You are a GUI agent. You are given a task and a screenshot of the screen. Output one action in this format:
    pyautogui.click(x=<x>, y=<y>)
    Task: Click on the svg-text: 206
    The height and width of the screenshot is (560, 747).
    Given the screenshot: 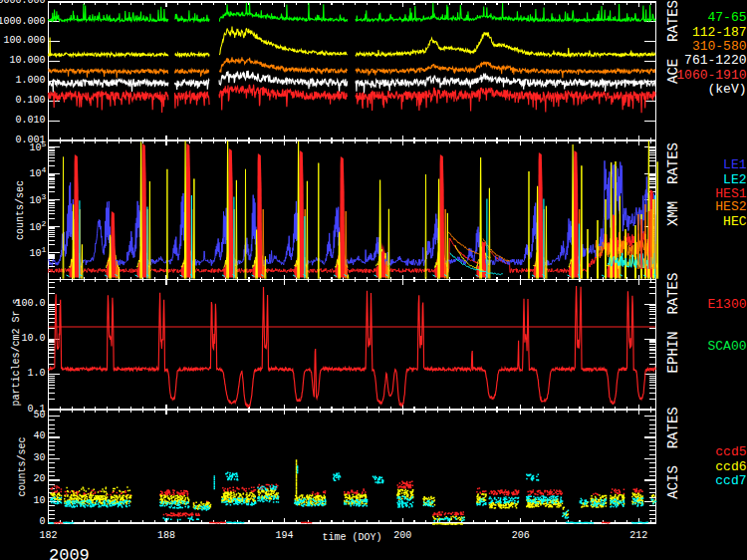 What is the action you would take?
    pyautogui.click(x=521, y=536)
    